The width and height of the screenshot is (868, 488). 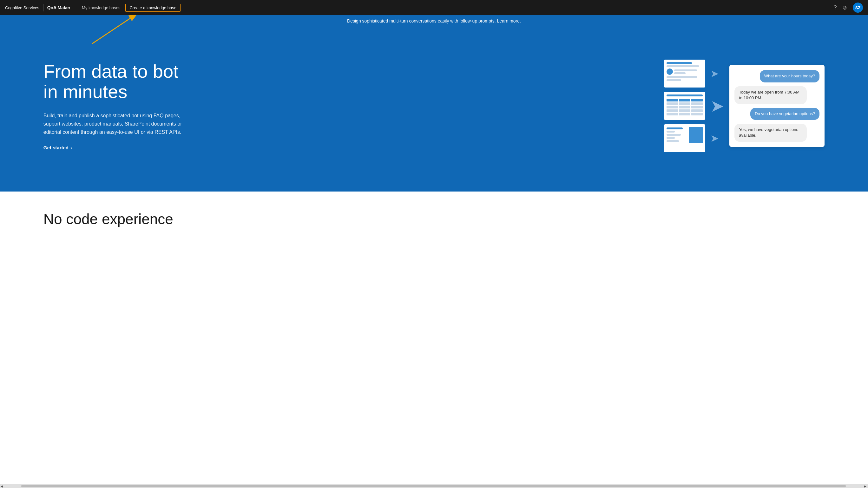 What do you see at coordinates (848, 8) in the screenshot?
I see `navbar-right: ? ☺ SZ` at bounding box center [848, 8].